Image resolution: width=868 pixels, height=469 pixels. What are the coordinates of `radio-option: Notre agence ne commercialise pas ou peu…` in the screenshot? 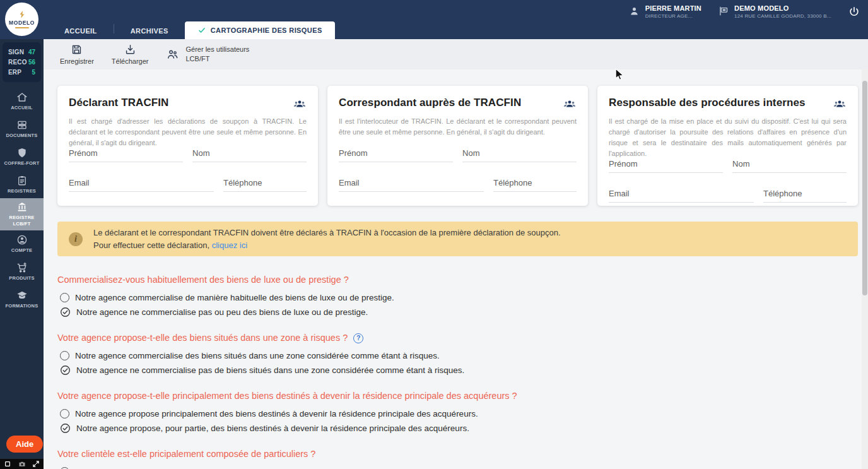 It's located at (459, 312).